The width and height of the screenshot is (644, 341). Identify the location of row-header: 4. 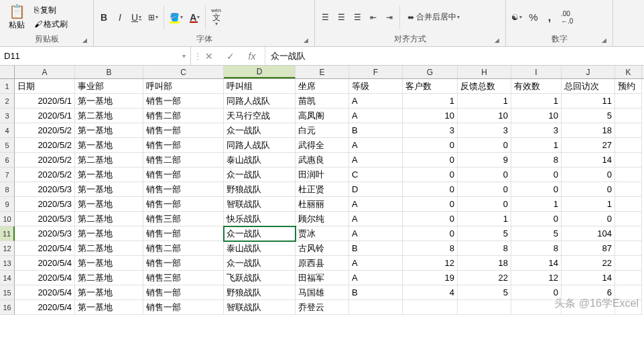
(7, 131).